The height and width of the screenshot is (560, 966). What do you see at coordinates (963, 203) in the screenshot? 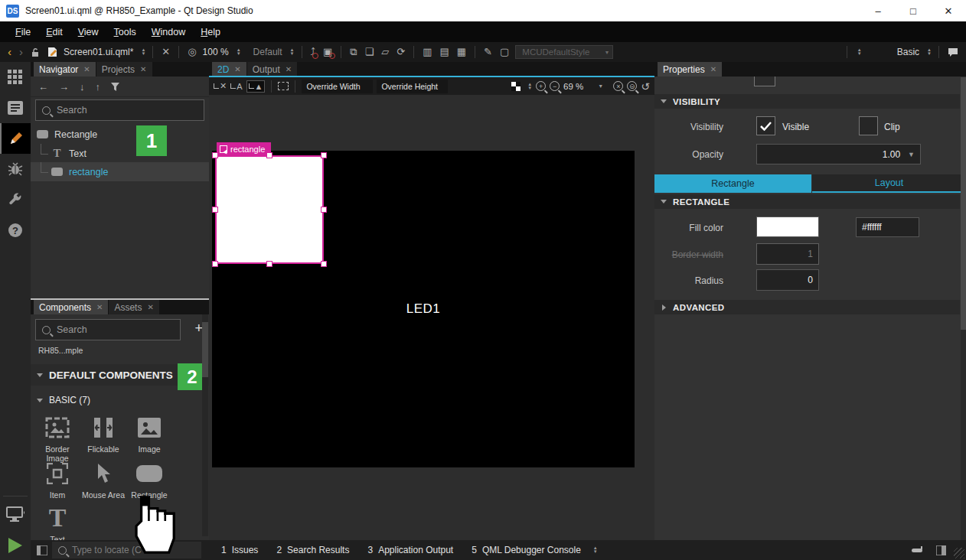
I see `scrollbar-thumb` at bounding box center [963, 203].